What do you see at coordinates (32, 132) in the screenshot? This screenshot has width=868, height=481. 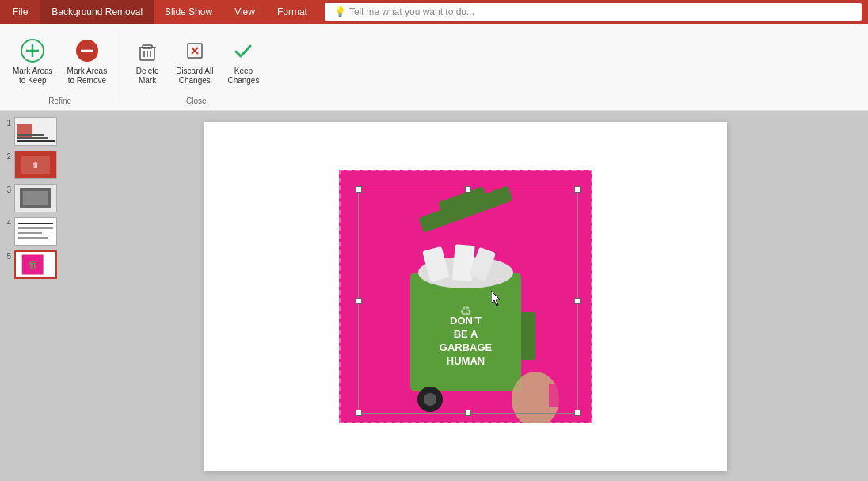 I see `slide-thumb-1: 1` at bounding box center [32, 132].